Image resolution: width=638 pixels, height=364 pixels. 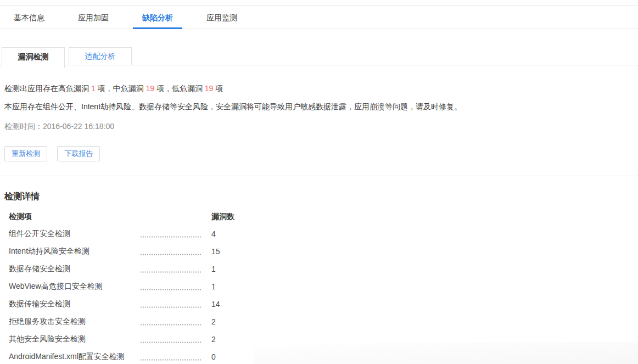 What do you see at coordinates (321, 269) in the screenshot?
I see `table-row: 数据存储安全检测 1` at bounding box center [321, 269].